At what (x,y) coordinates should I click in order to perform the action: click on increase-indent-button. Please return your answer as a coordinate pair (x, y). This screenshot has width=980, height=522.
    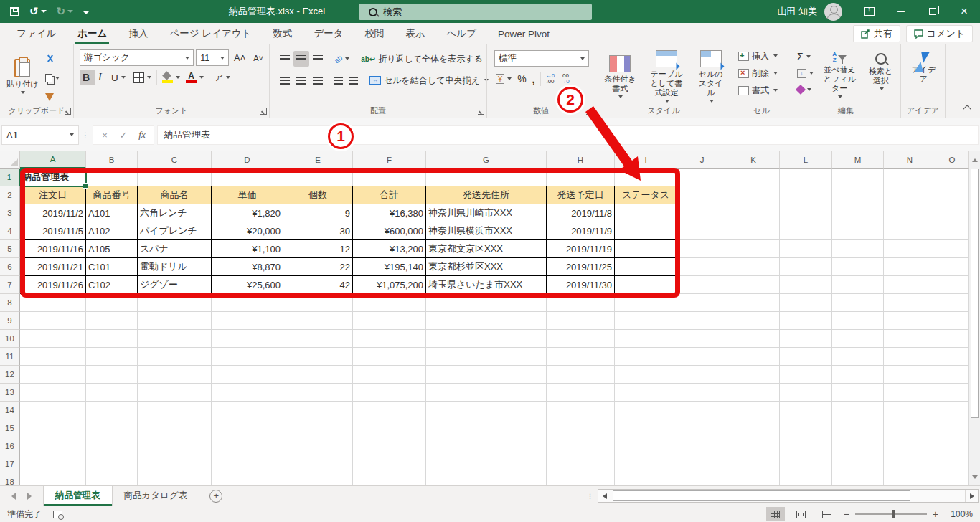
    Looking at the image, I should click on (354, 80).